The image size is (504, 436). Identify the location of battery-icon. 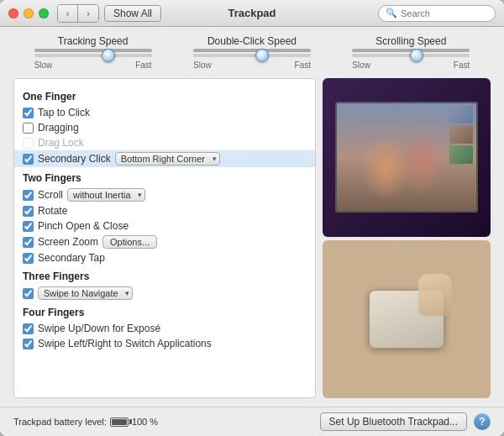
(119, 422).